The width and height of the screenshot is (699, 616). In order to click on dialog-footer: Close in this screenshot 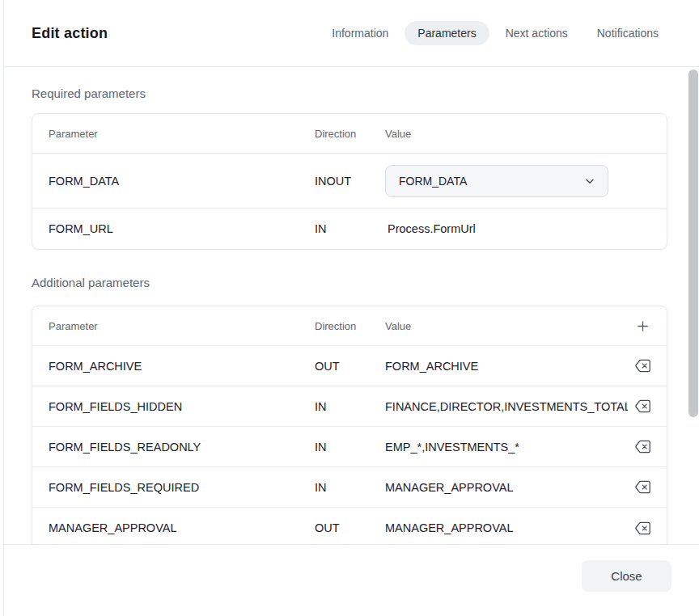, I will do `click(351, 580)`.